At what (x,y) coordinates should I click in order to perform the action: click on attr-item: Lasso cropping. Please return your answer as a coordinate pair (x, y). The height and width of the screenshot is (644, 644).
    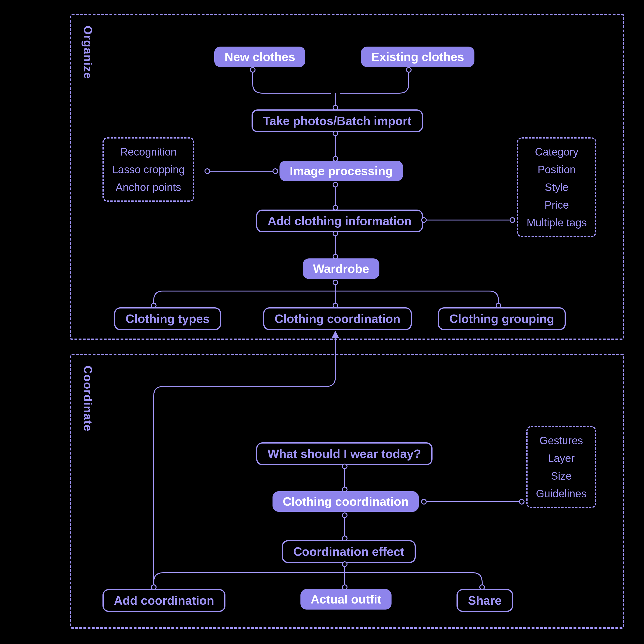
    Looking at the image, I should click on (148, 169).